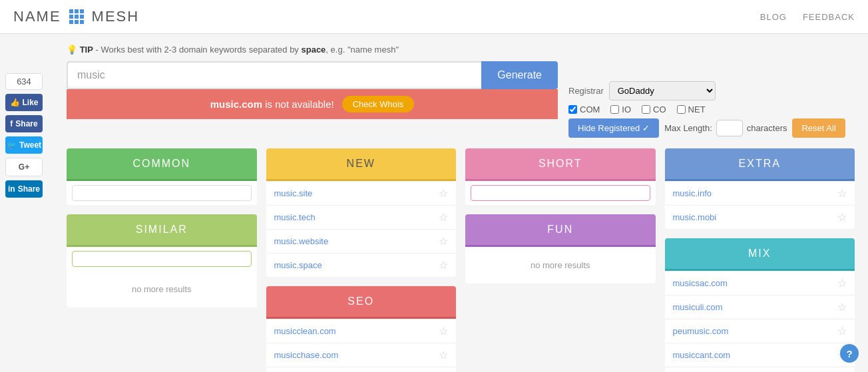  What do you see at coordinates (572, 109) in the screenshot?
I see `tld-com-checkbox` at bounding box center [572, 109].